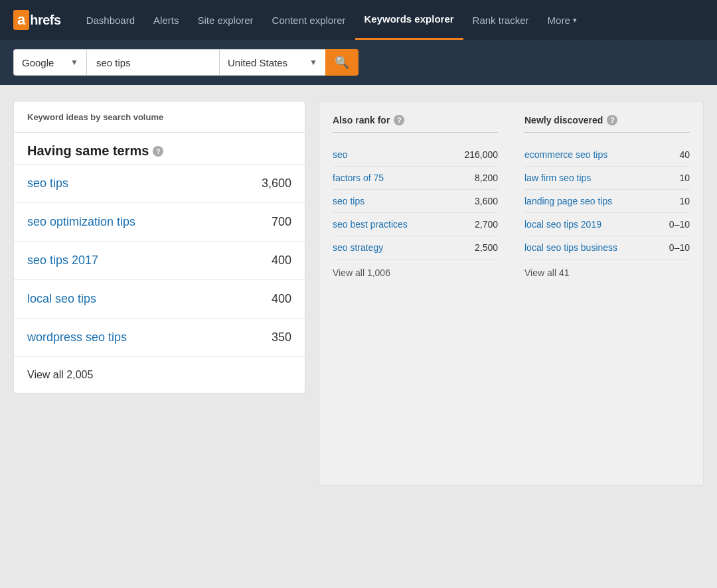 The image size is (717, 588). Describe the element at coordinates (607, 248) in the screenshot. I see `newly-discovered-row: local seo tips business 0–10` at that location.